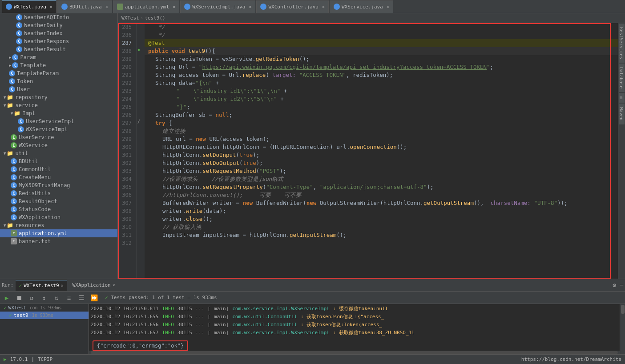 This screenshot has height=364, width=625. What do you see at coordinates (142, 18) in the screenshot?
I see `breadcrumb-sep: ›` at bounding box center [142, 18].